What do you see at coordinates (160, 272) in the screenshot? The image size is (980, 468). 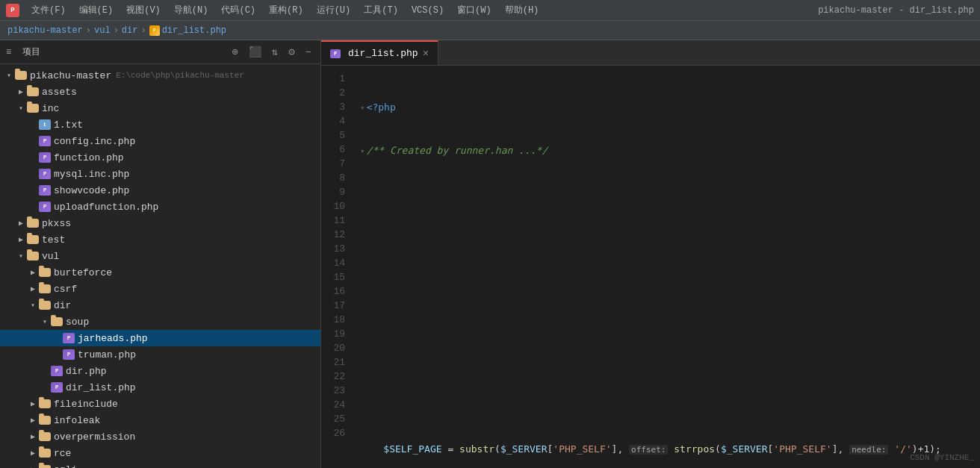 I see `tree-item-burteforce: ▶ burteforce` at bounding box center [160, 272].